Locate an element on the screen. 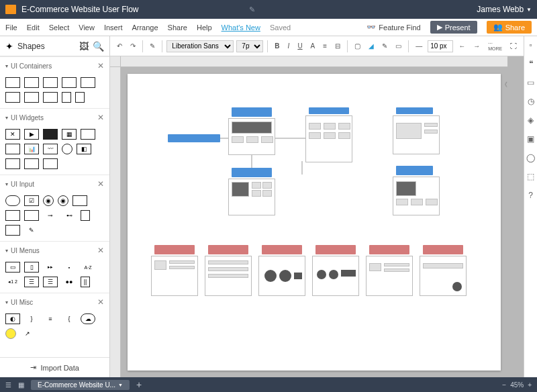  shape-sort: A·Z is located at coordinates (88, 267).